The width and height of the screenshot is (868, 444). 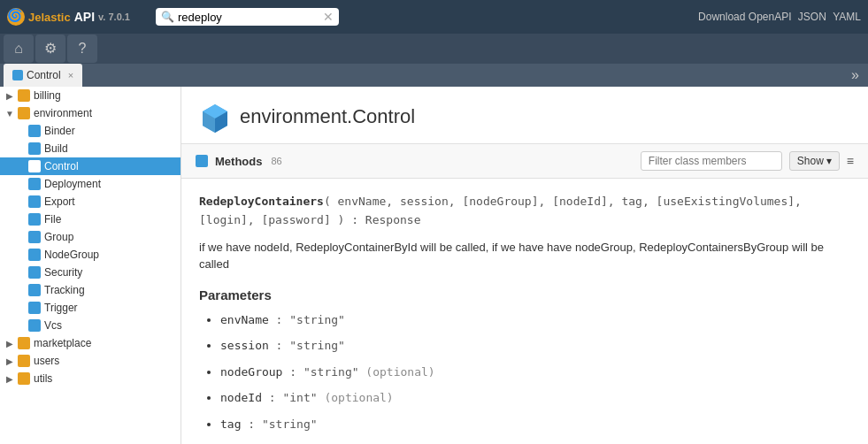 I want to click on logo-area: 🌀 Jelastic API v. 7.0.1, so click(x=78, y=17).